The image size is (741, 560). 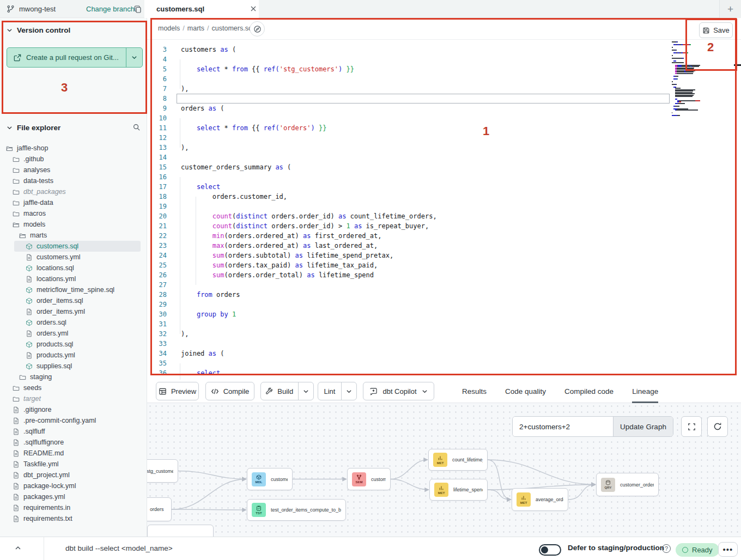 What do you see at coordinates (550, 550) in the screenshot?
I see `defer-toggle` at bounding box center [550, 550].